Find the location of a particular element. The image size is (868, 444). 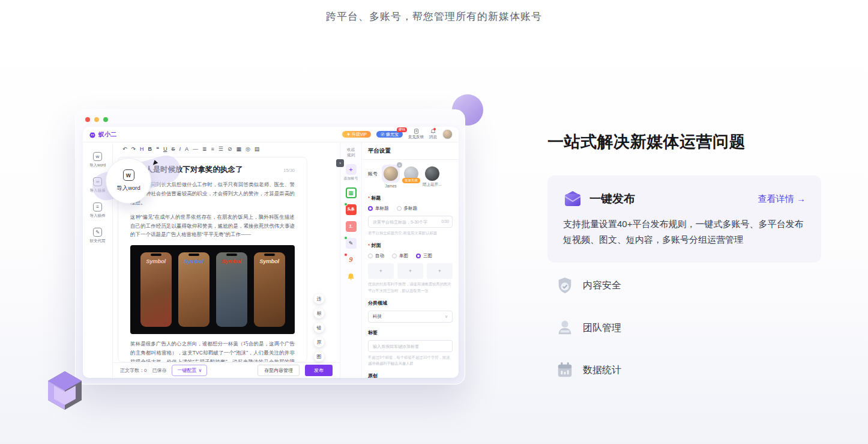

originality-check-button: 原 is located at coordinates (319, 342).